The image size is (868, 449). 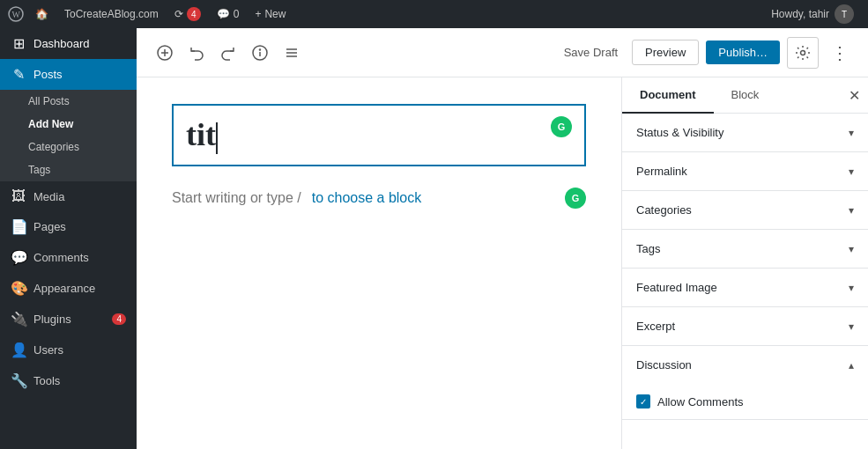 I want to click on add-block-button, so click(x=165, y=53).